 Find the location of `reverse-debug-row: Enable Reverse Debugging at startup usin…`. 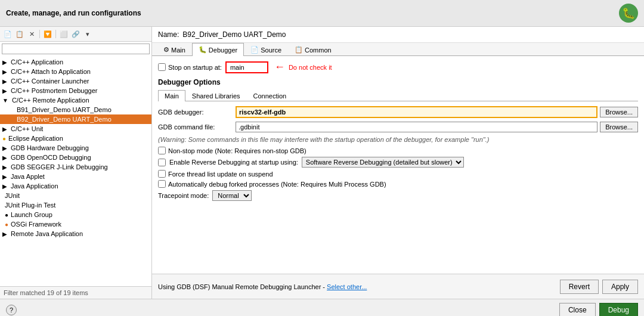

reverse-debug-row: Enable Reverse Debugging at startup usin… is located at coordinates (398, 162).